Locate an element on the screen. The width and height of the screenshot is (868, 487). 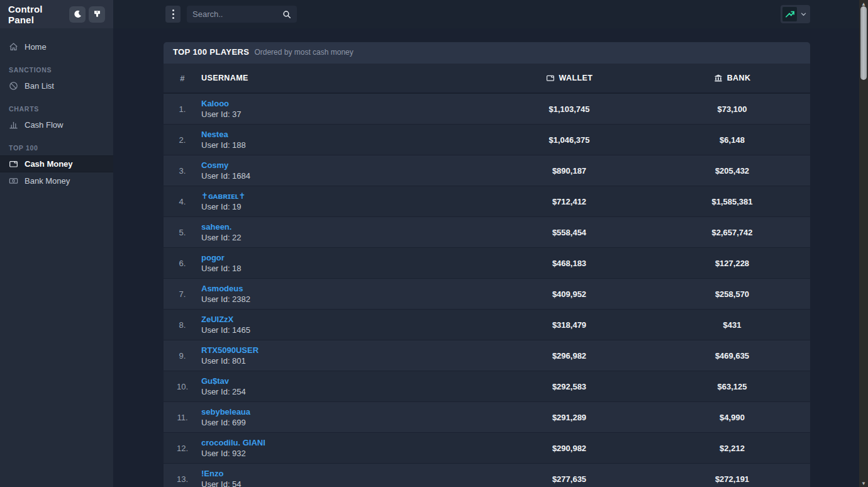
wallet-value: $290,982 is located at coordinates (569, 448).